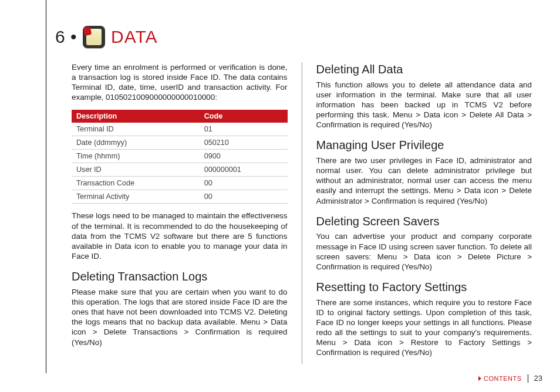  What do you see at coordinates (424, 288) in the screenshot?
I see `heading-factory-reset: Resetting to Factory Settings` at bounding box center [424, 288].